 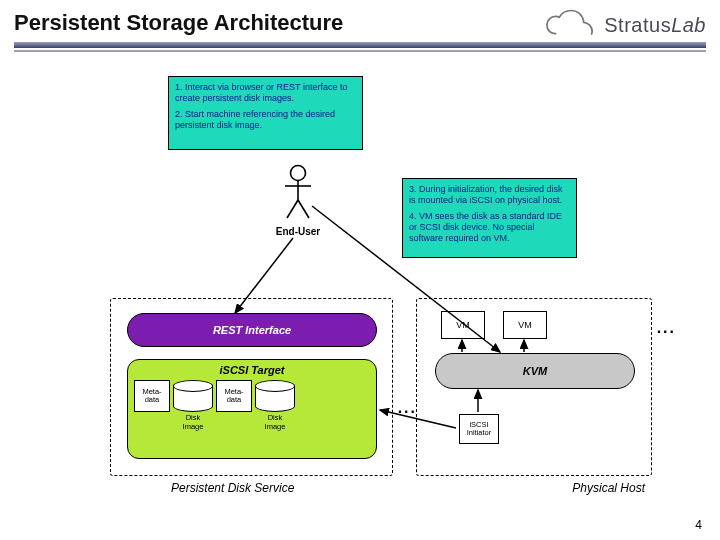 What do you see at coordinates (266, 94) in the screenshot?
I see `step-1: 1. Interact via browser or REST interfac…` at bounding box center [266, 94].